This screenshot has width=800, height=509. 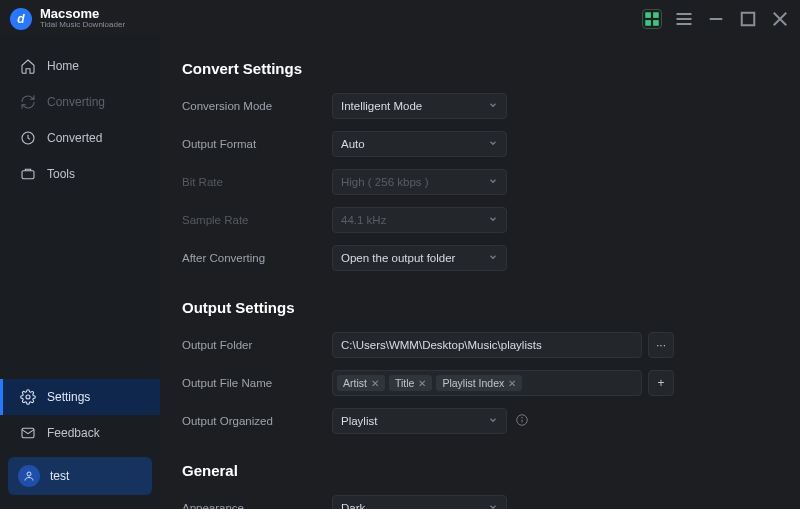 I want to click on section-title: General, so click(x=476, y=470).